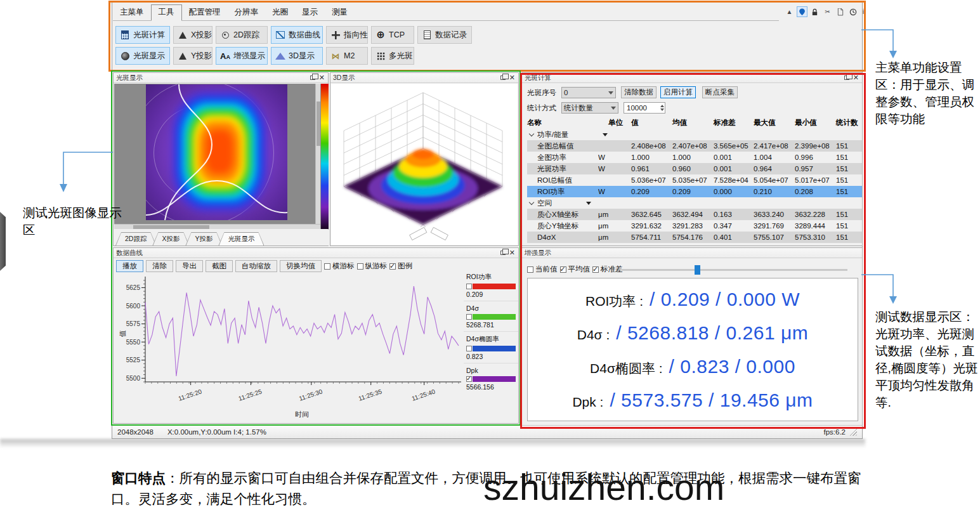 The image size is (980, 517). What do you see at coordinates (853, 11) in the screenshot?
I see `history-icon` at bounding box center [853, 11].